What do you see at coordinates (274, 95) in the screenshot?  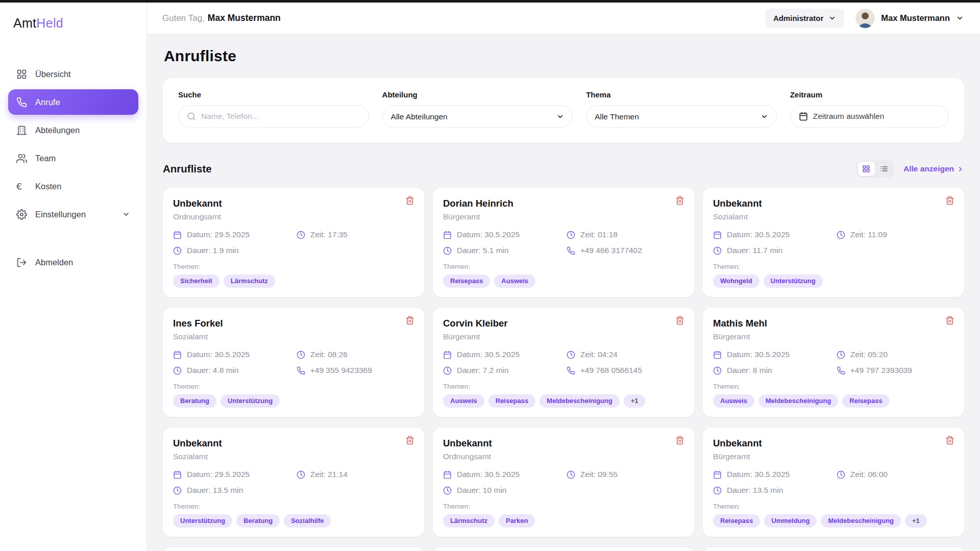 I see `search-label: Suche` at bounding box center [274, 95].